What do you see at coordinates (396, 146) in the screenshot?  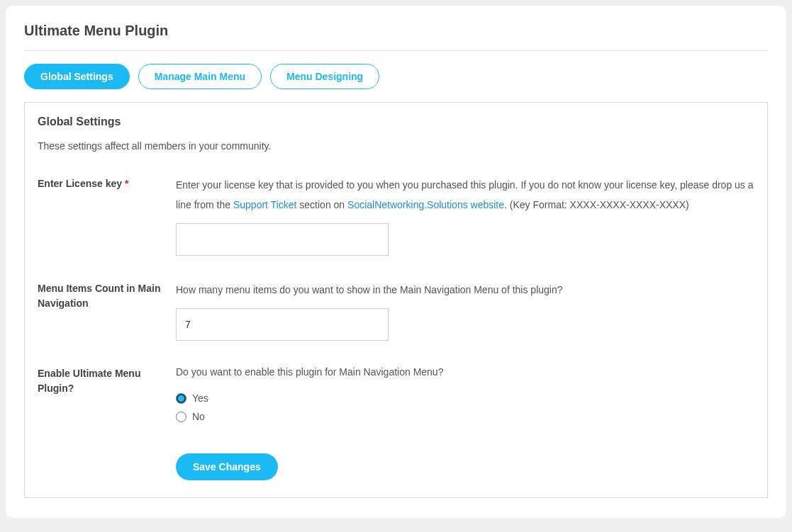 I see `panel-description: These settings affect all members in you…` at bounding box center [396, 146].